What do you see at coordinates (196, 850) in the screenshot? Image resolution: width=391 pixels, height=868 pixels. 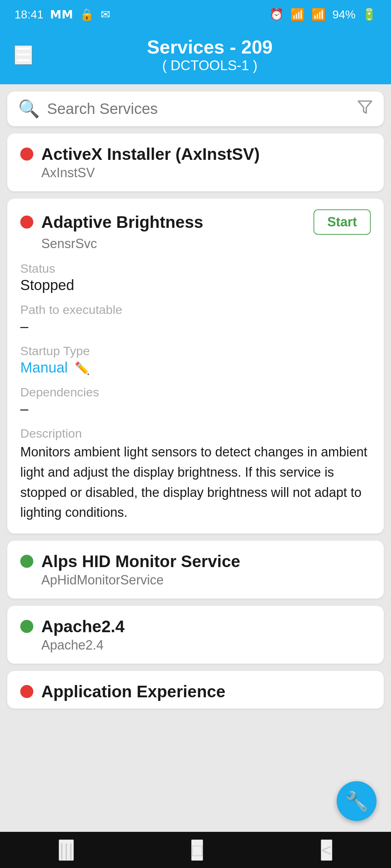 I see `bottom-nav: ||| □ <` at bounding box center [196, 850].